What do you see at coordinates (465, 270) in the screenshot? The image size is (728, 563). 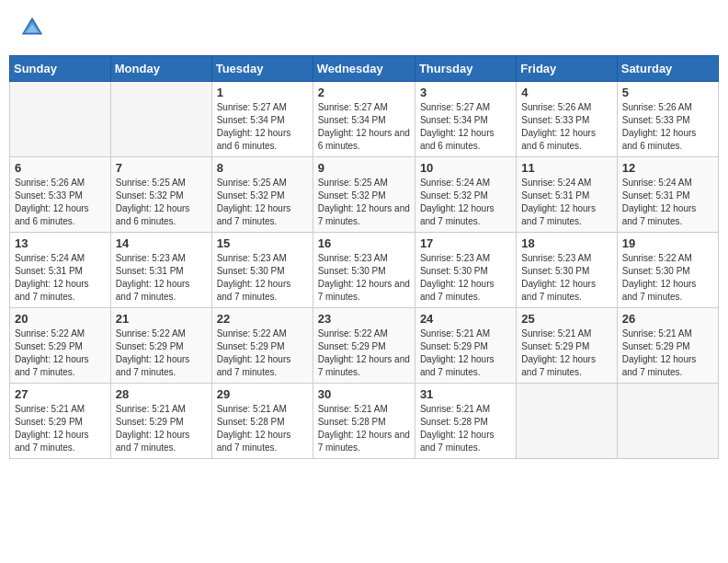 I see `calendar-cell: 17Sunrise: 5:23 AM Sunset: 5:30 PM Dayli…` at bounding box center [465, 270].